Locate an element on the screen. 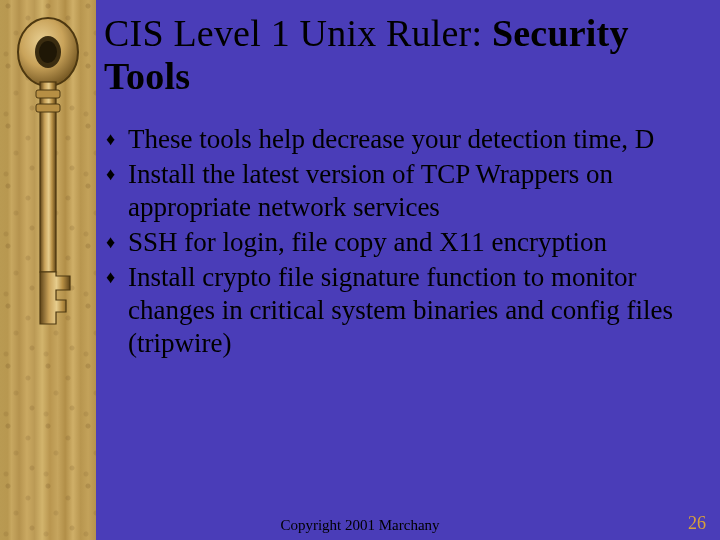 The image size is (720, 540). bullet-text: Install crypto file signature function t… is located at coordinates (415, 310).